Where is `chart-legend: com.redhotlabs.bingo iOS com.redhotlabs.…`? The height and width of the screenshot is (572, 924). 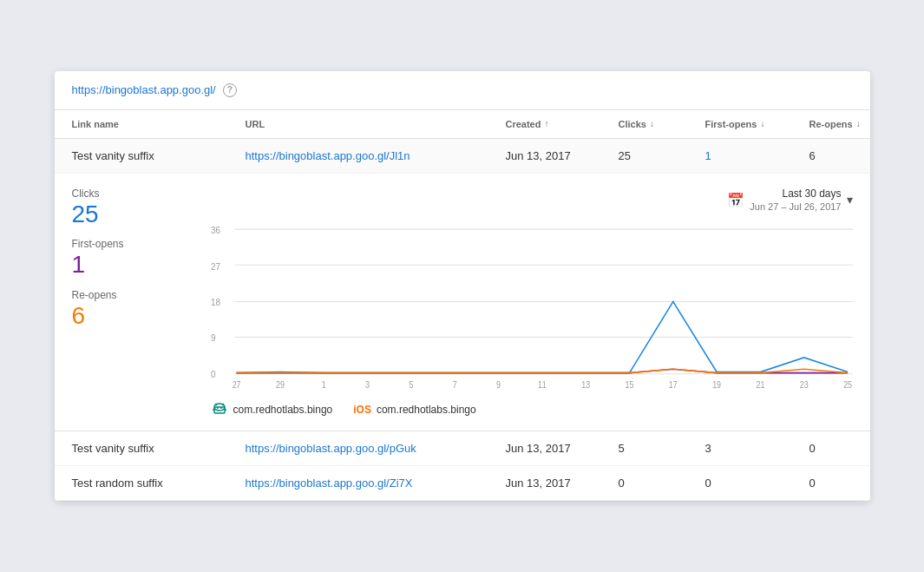
chart-legend: com.redhotlabs.bingo iOS com.redhotlabs.… is located at coordinates (532, 410).